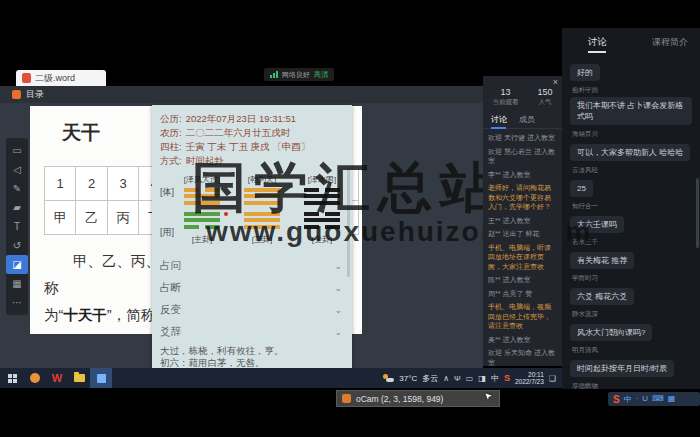 The height and width of the screenshot is (437, 700). Describe the element at coordinates (632, 386) in the screenshot. I see `message-username: 厚德载物` at that location.